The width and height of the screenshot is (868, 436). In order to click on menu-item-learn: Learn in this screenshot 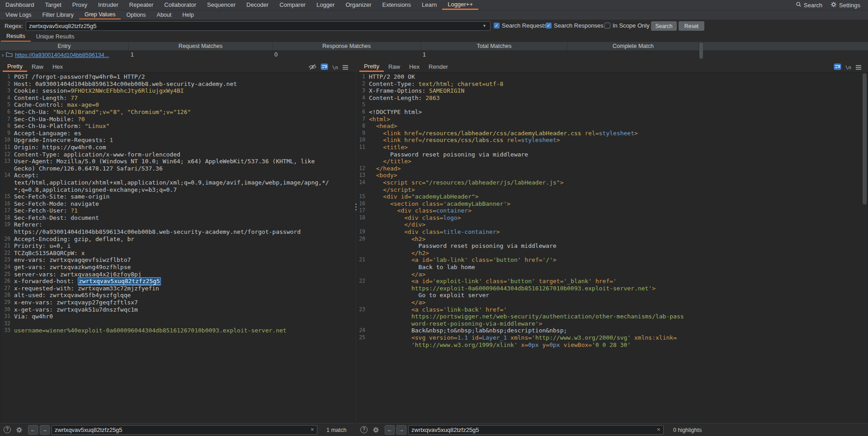, I will do `click(429, 5)`.